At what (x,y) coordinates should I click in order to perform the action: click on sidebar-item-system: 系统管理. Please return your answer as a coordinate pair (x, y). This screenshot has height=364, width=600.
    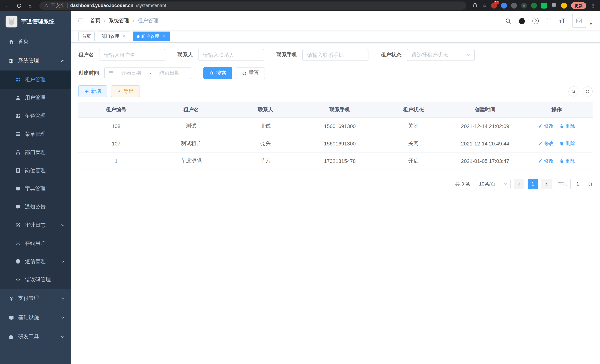
    Looking at the image, I should click on (36, 61).